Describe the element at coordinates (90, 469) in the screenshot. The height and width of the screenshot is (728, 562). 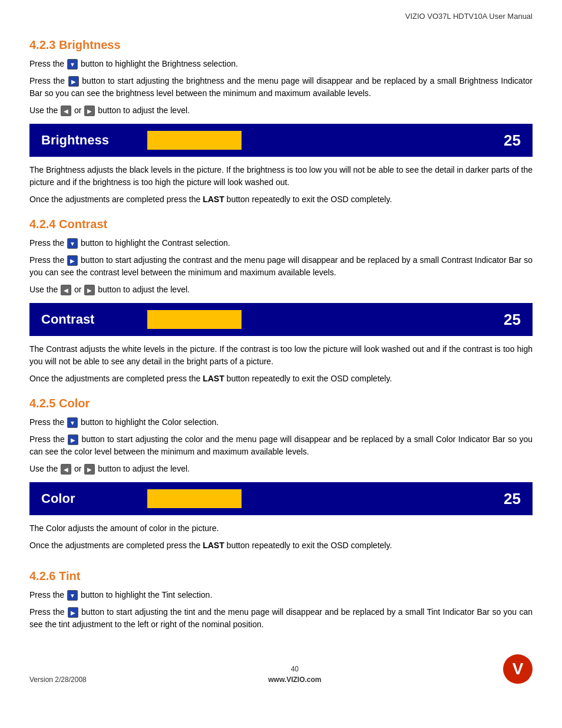
I see `icon-right-3: ▶` at that location.